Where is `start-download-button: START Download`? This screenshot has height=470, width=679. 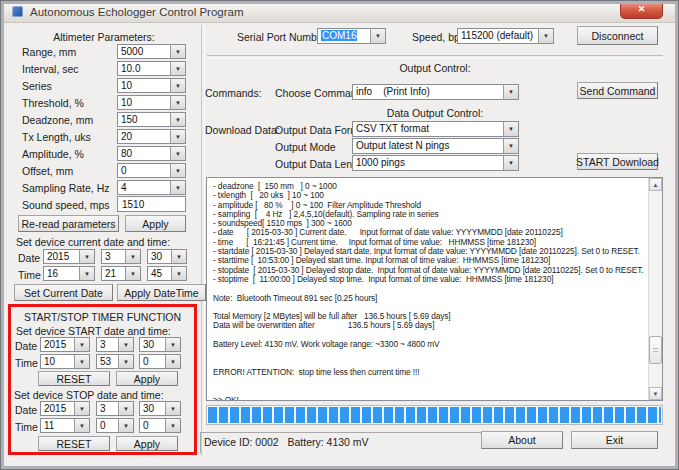
start-download-button: START Download is located at coordinates (618, 162).